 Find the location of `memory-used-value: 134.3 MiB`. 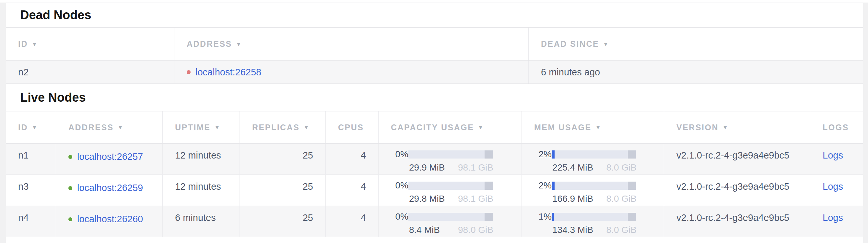

memory-used-value: 134.3 MiB is located at coordinates (573, 230).